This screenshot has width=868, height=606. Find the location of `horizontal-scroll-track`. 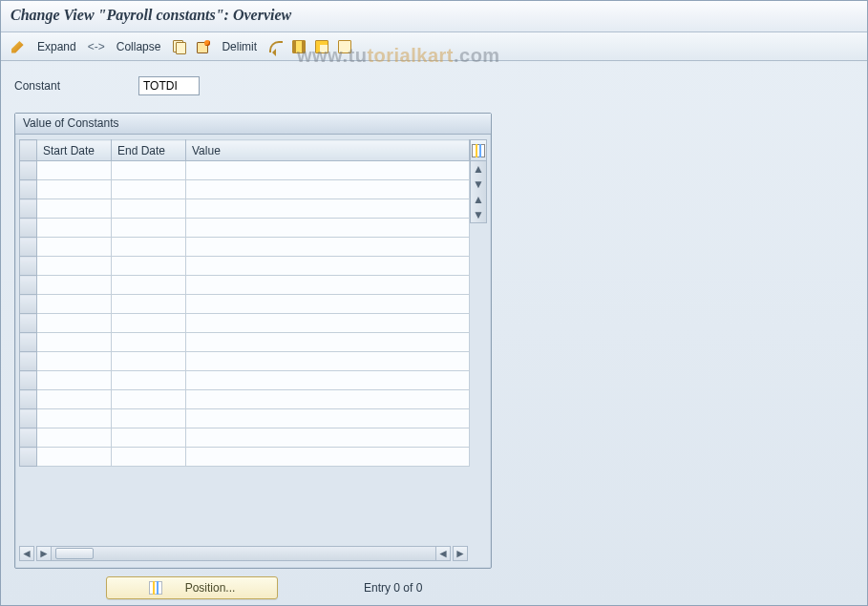

horizontal-scroll-track is located at coordinates (243, 554).